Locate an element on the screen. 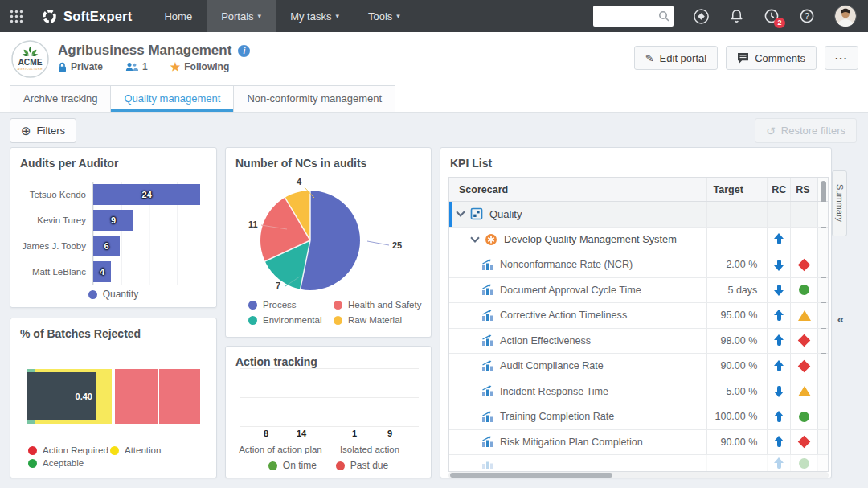 Image resolution: width=868 pixels, height=488 pixels. slice-value: 4 is located at coordinates (299, 182).